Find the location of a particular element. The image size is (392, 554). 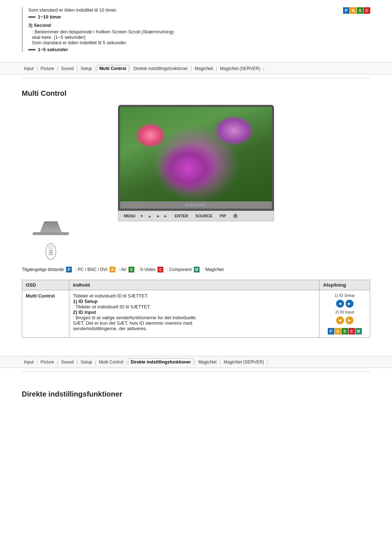

sep3: | is located at coordinates (77, 69).